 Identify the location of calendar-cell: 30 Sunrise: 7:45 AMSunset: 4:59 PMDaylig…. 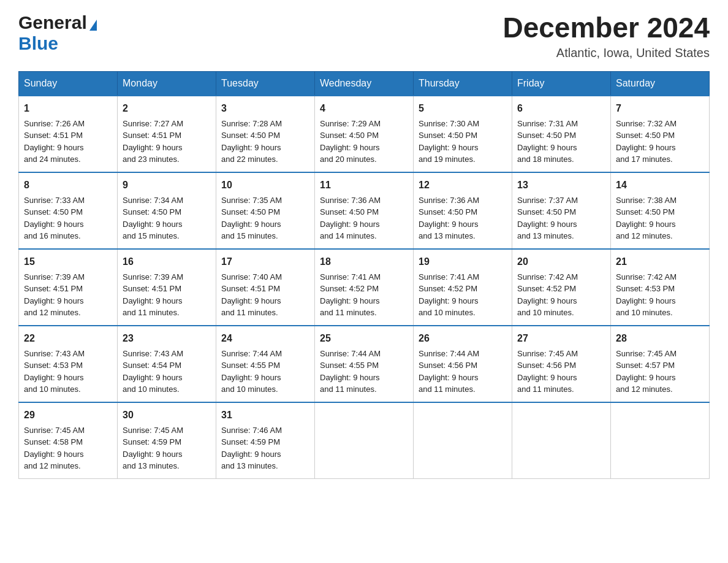
(167, 440).